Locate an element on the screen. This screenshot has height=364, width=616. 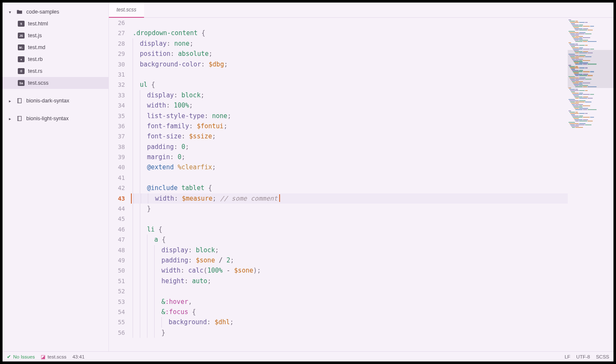
line-number: 26 is located at coordinates (117, 23).